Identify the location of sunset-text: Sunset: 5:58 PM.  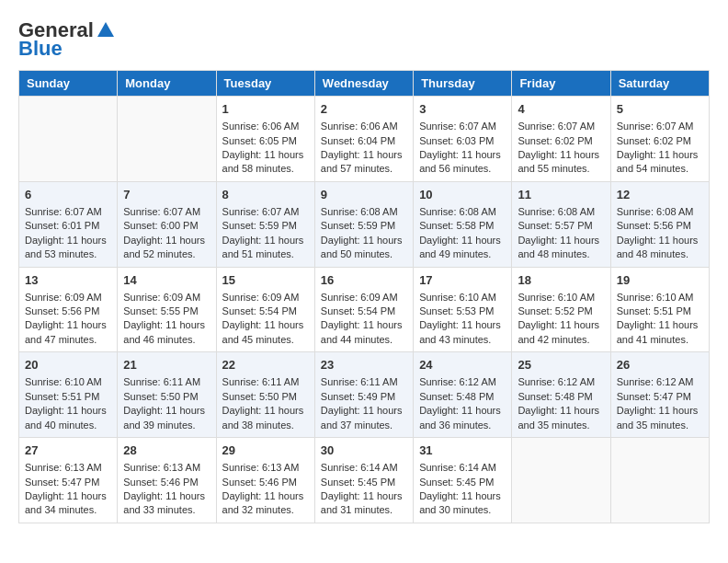
(462, 226).